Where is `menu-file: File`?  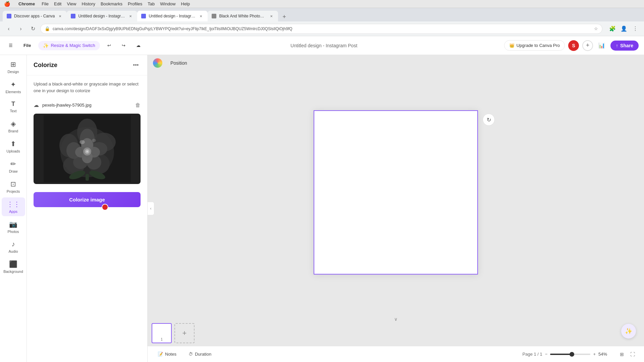
menu-file: File is located at coordinates (45, 4).